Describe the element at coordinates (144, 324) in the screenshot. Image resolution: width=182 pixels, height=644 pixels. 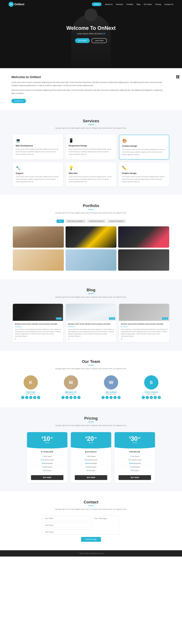
I see `blog-card-title: Quisque auctor lectus interdum nisl accu…` at that location.